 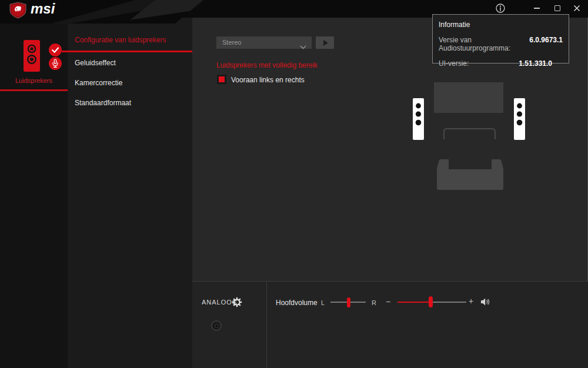 I want to click on checkbox-checked-fill, so click(x=222, y=79).